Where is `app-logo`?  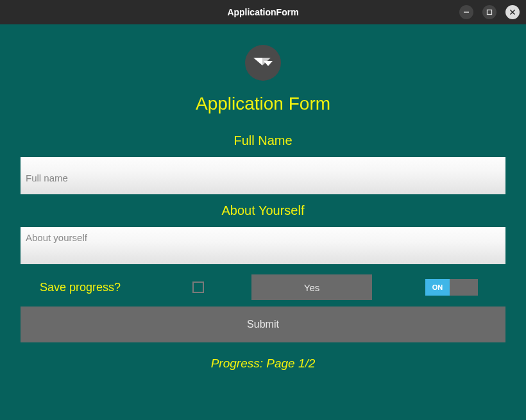 app-logo is located at coordinates (263, 63).